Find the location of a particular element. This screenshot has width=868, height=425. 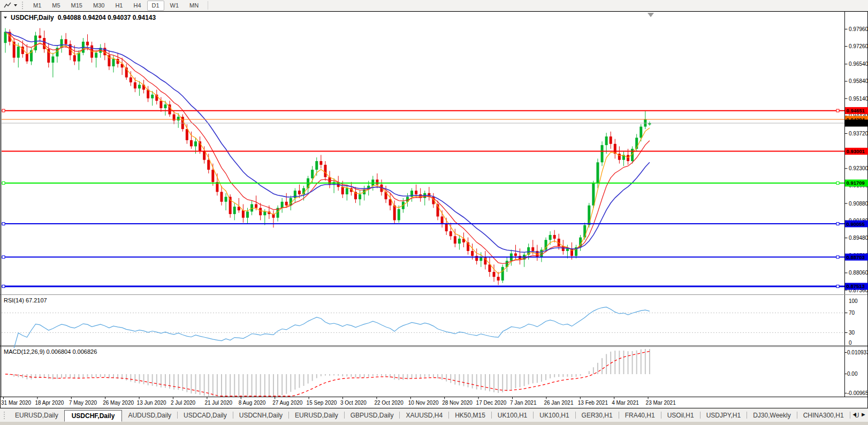

svg-text: 21 Jul 2020 is located at coordinates (218, 403).